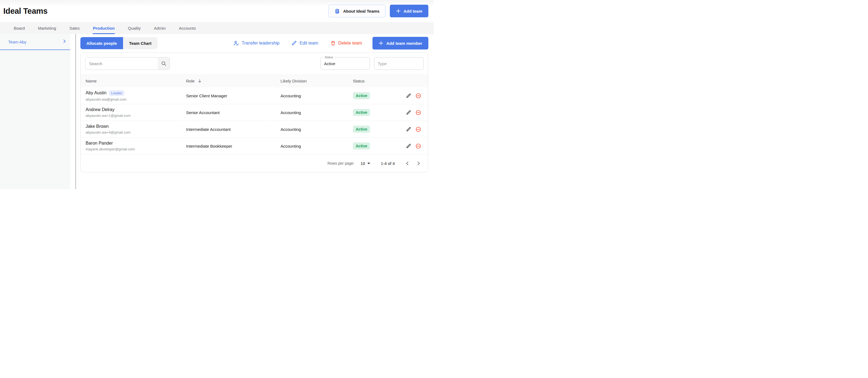 This screenshot has height=378, width=868. What do you see at coordinates (407, 164) in the screenshot?
I see `chevron-left-icon` at bounding box center [407, 164].